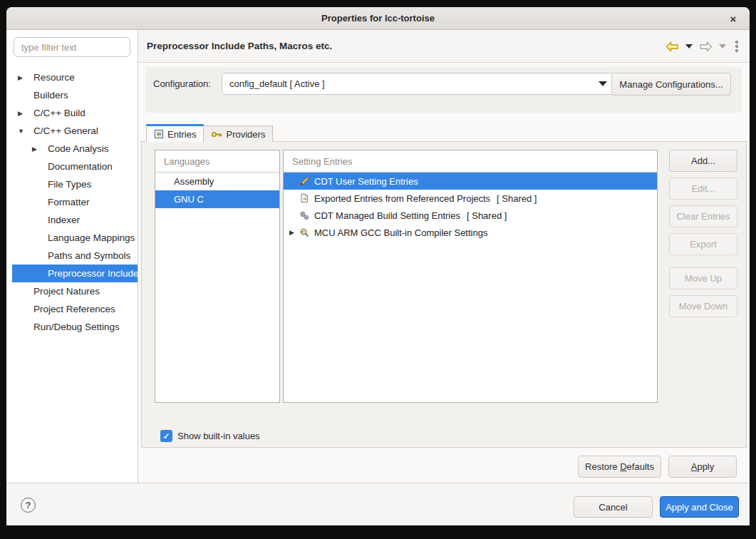  I want to click on history-nav, so click(702, 46).